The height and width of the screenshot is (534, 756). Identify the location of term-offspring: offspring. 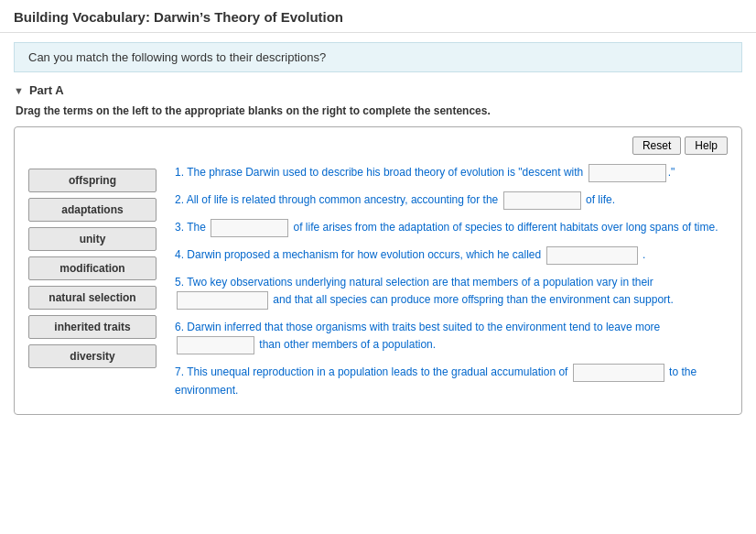
(92, 180).